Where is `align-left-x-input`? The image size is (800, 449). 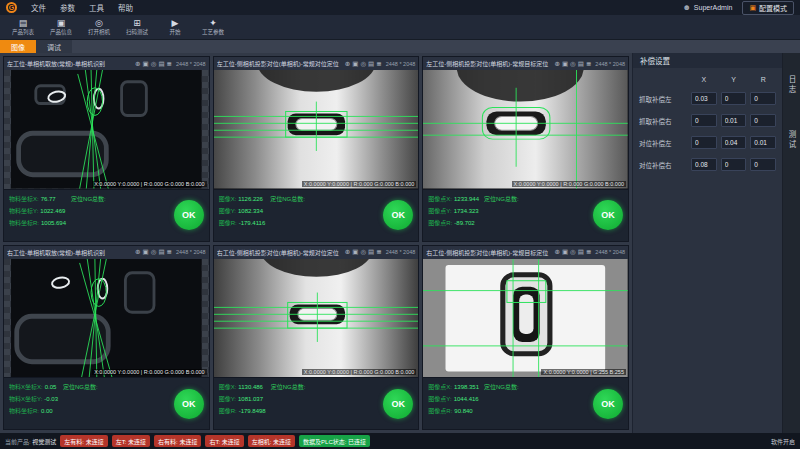 align-left-x-input is located at coordinates (704, 142).